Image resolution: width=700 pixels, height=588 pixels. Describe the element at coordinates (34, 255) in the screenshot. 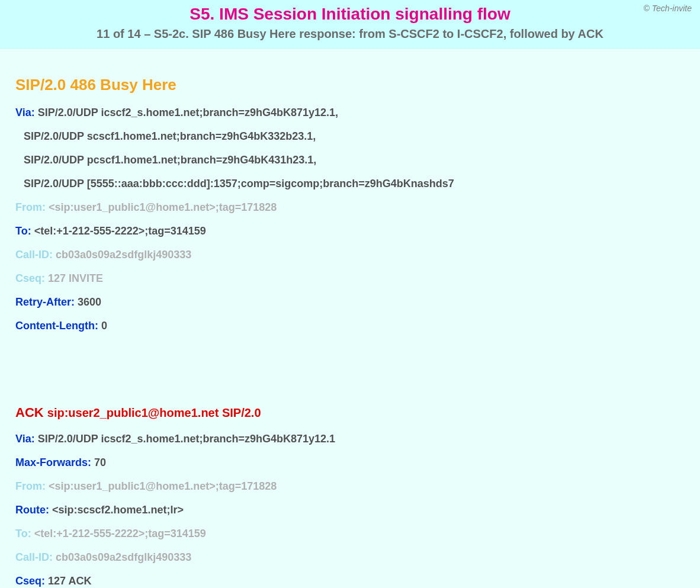

I see `callid-label: Call-ID:` at that location.